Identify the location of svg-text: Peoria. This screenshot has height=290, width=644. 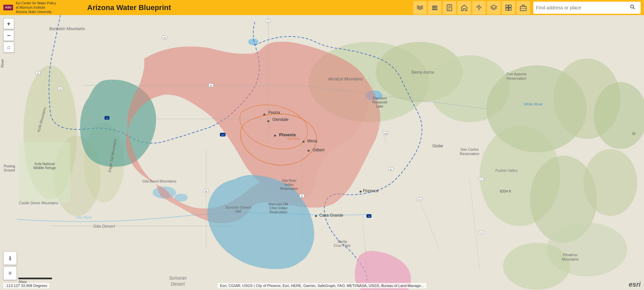
(274, 113).